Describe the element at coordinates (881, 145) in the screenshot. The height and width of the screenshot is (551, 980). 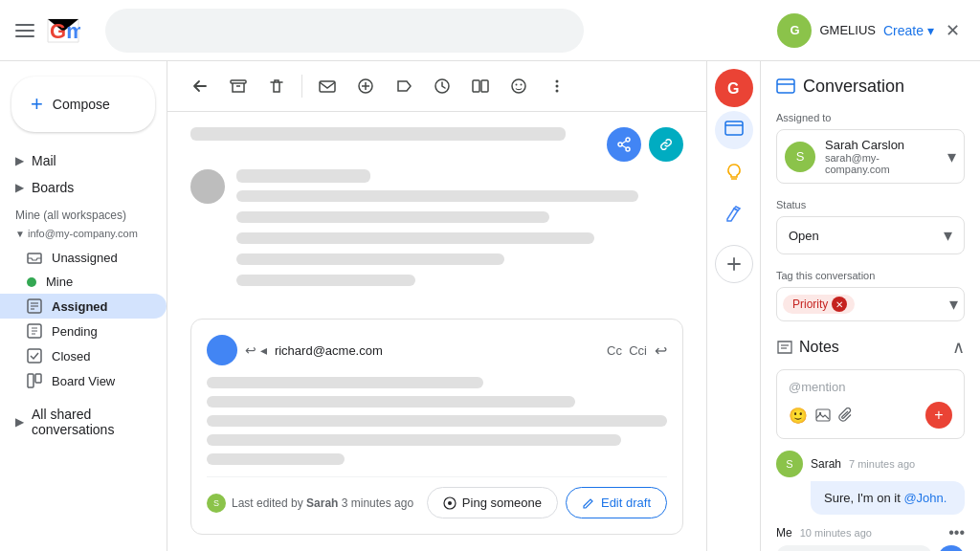
I see `assignee-name: Sarah Carslon` at that location.